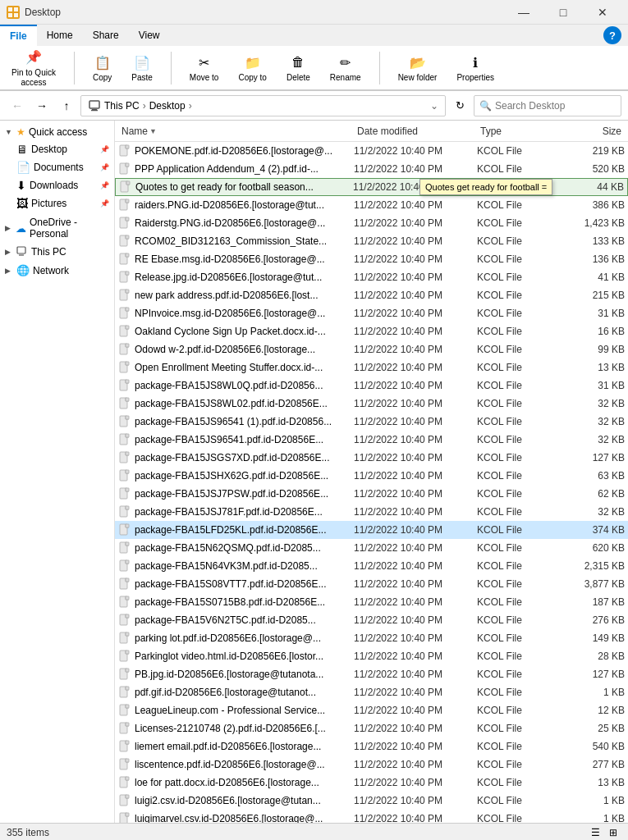 The image size is (628, 840). What do you see at coordinates (592, 440) in the screenshot?
I see `file-size: 32 KB` at bounding box center [592, 440].